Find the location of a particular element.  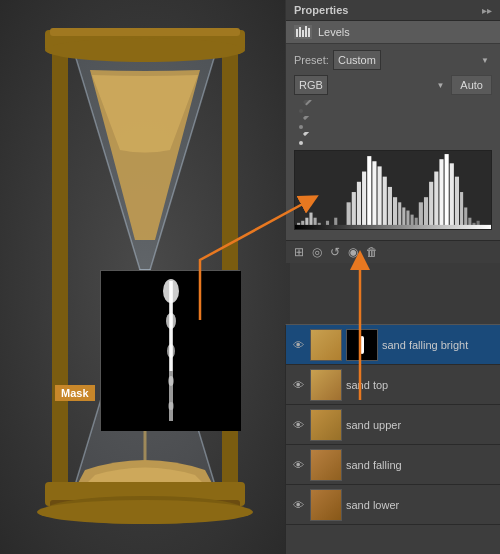

panel-expand-btn: ▸▸ is located at coordinates (487, 10).